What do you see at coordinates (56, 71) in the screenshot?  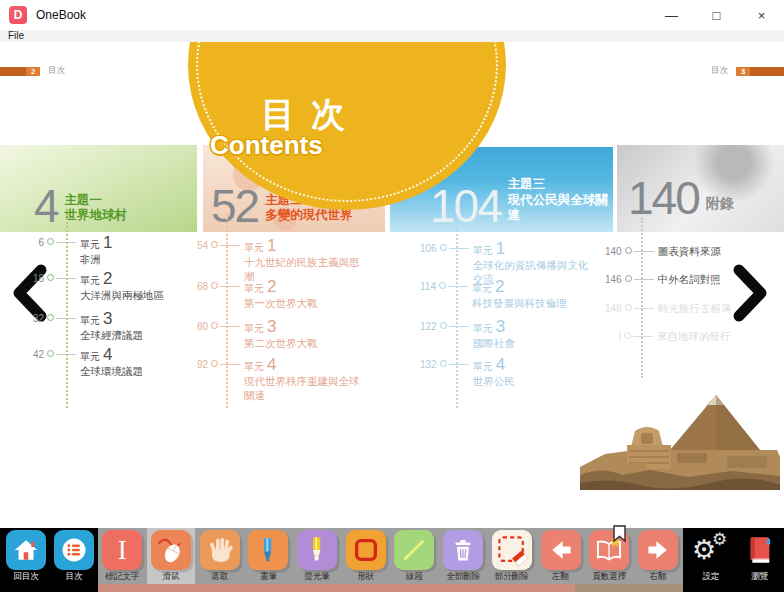 I see `page-tab-label: 目次` at bounding box center [56, 71].